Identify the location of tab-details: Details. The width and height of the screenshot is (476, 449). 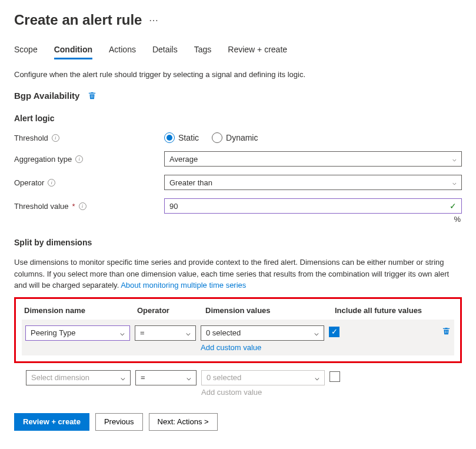
(165, 52).